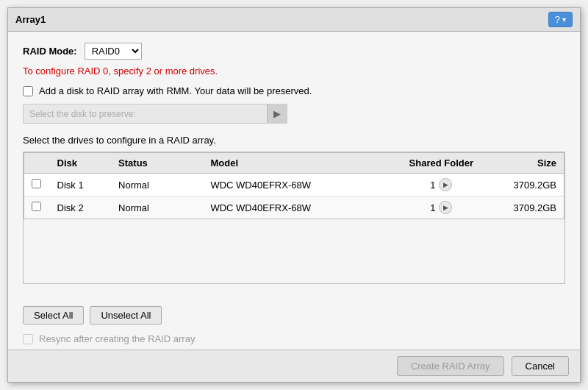 Image resolution: width=588 pixels, height=390 pixels. What do you see at coordinates (526, 163) in the screenshot?
I see `col-header-size: Size` at bounding box center [526, 163].